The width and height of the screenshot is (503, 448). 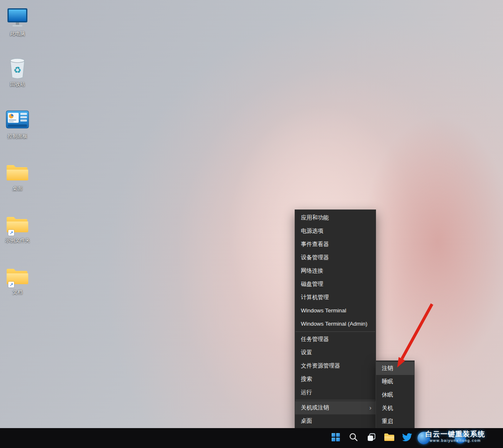 What do you see at coordinates (17, 68) in the screenshot?
I see `recycle-bin-icon: ♻` at bounding box center [17, 68].